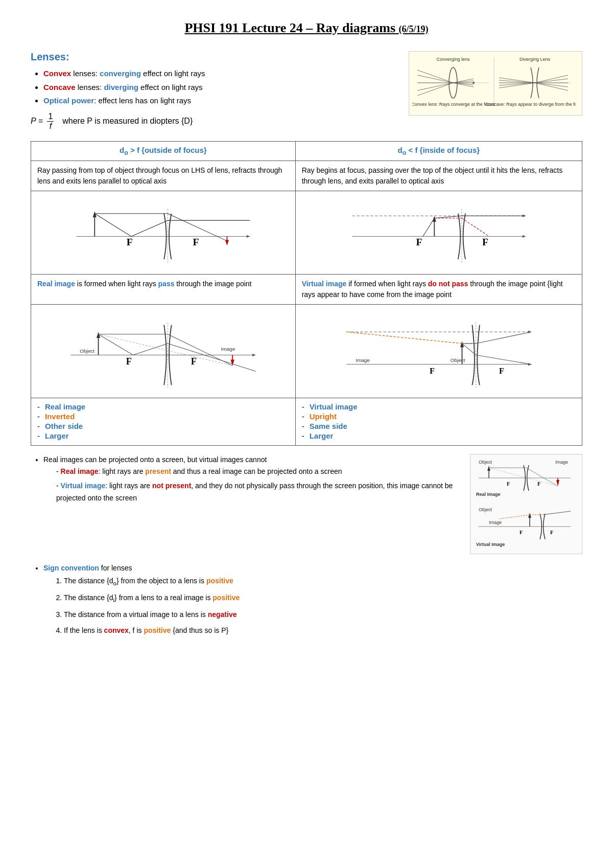 Image resolution: width=613 pixels, height=868 pixels. I want to click on projection-content: Real images can be projected onto a scre…, so click(245, 504).